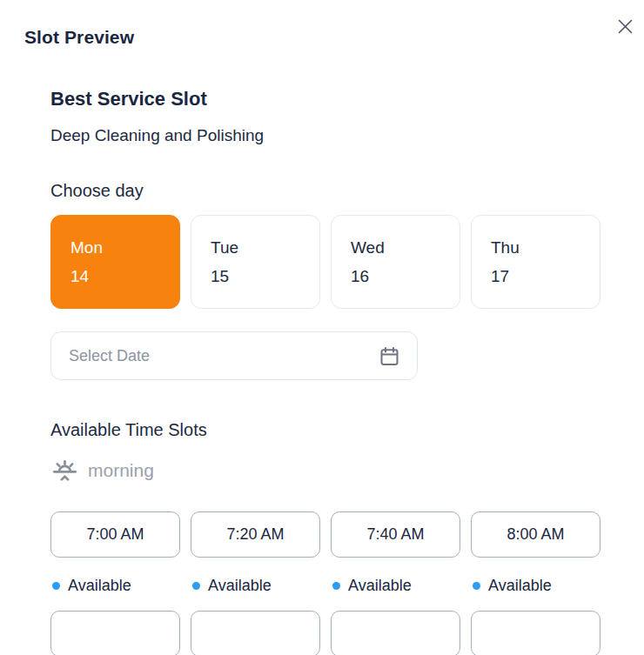 This screenshot has width=644, height=655. I want to click on day-card-tue: Tue 15, so click(256, 262).